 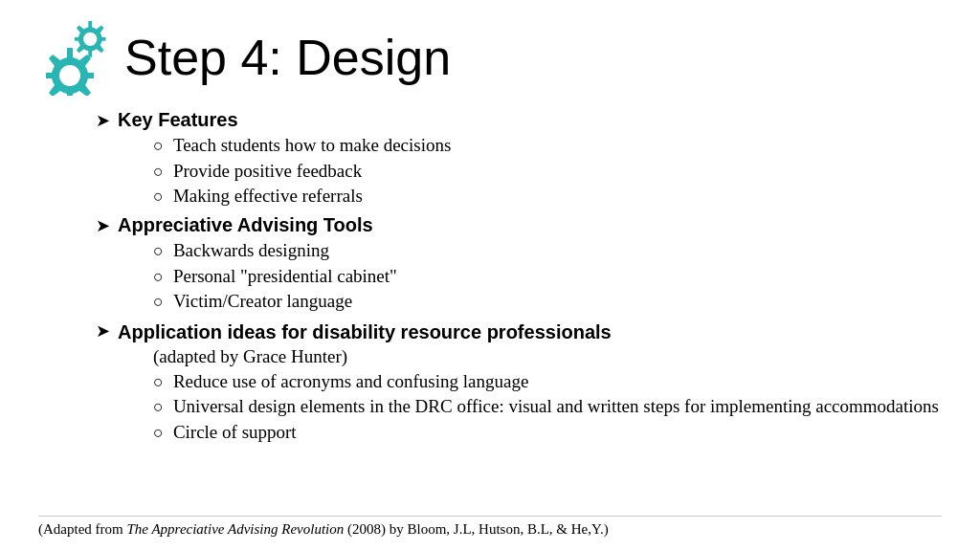 I want to click on footer-italic-text: The Appreciative Advising Revolution, so click(x=235, y=529).